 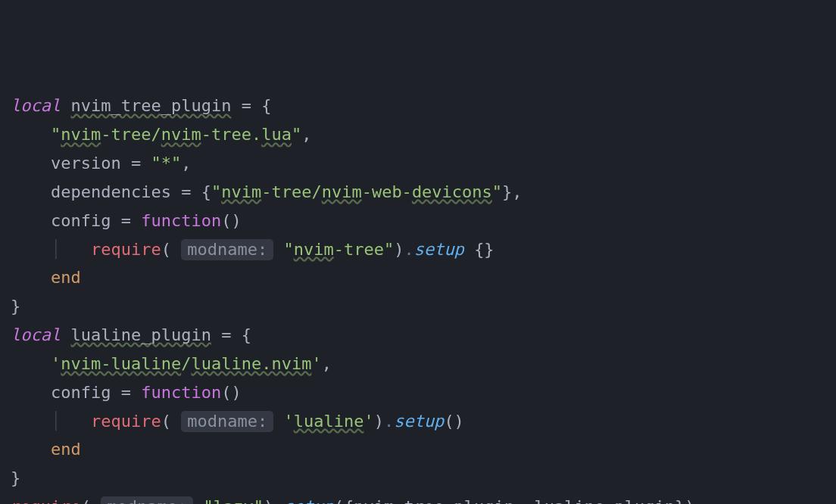 I want to click on table-key: version, so click(x=86, y=163).